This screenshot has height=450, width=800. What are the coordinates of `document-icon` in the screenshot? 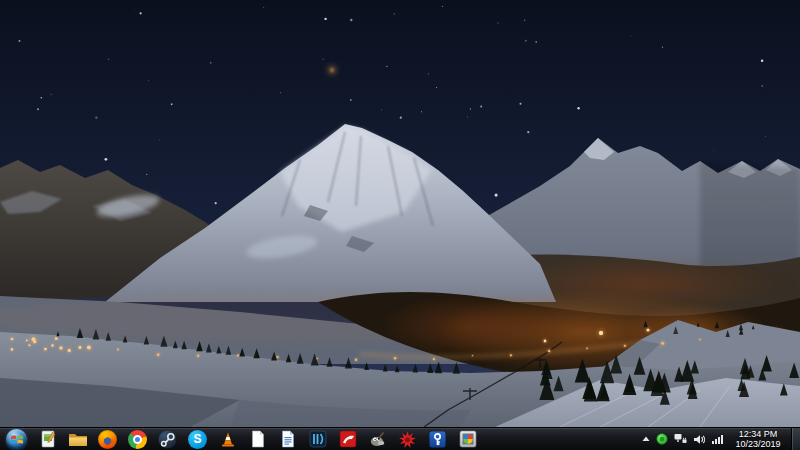 It's located at (258, 439).